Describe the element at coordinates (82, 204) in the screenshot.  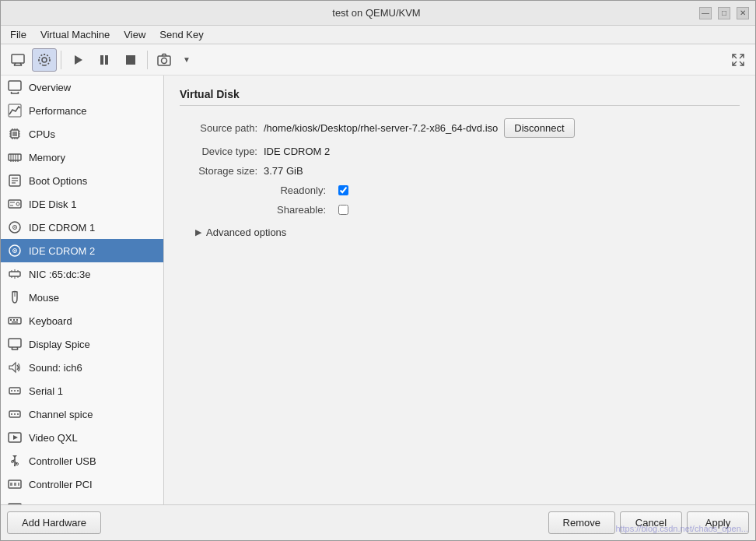
I see `sidebar-item-ide-disk-1: IDE Disk 1` at that location.